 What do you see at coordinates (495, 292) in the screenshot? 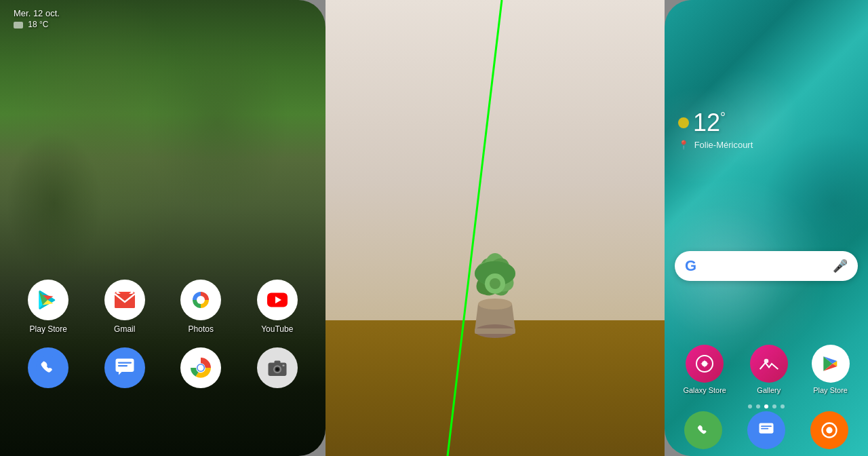
I see `plant-pot` at bounding box center [495, 292].